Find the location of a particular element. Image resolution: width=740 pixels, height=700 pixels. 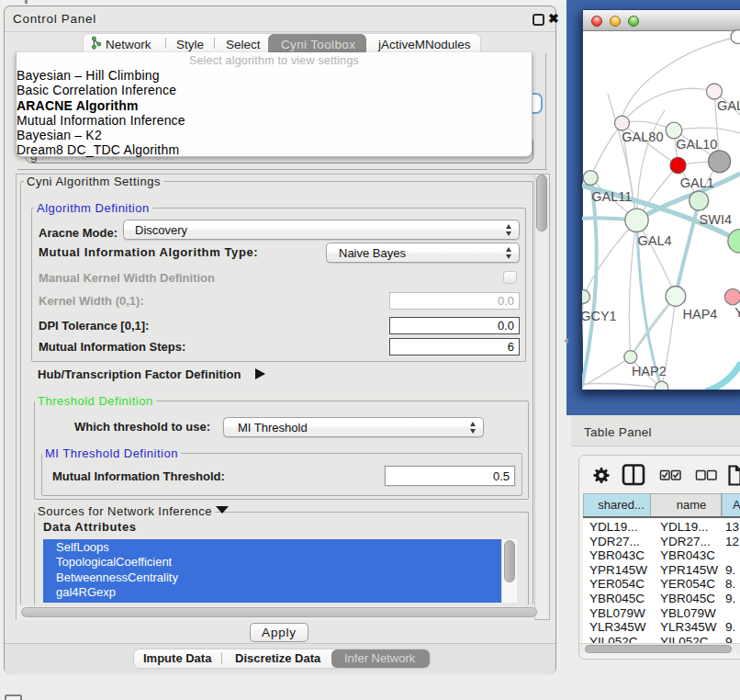

svg-text: HAP2 is located at coordinates (649, 371).